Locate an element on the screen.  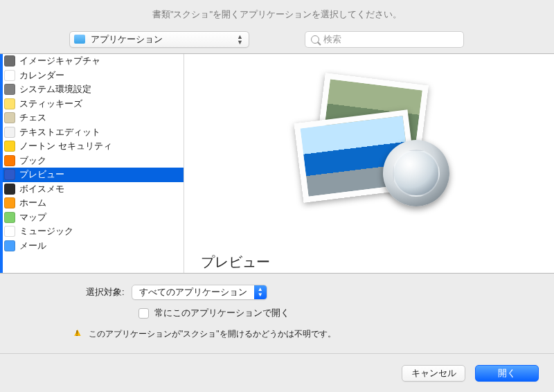
search-icon is located at coordinates (315, 39).